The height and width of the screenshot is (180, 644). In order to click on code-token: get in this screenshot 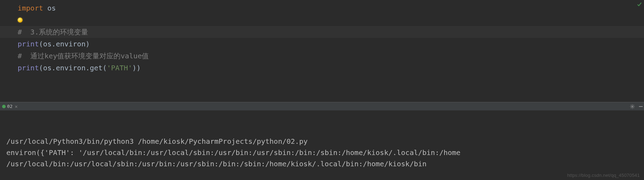, I will do `click(96, 68)`.